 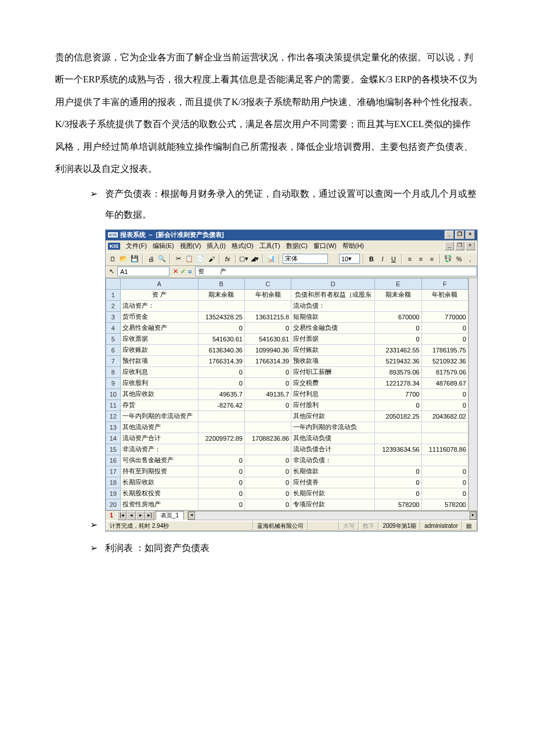 What do you see at coordinates (114, 427) in the screenshot?
I see `row-header: 13` at bounding box center [114, 427].